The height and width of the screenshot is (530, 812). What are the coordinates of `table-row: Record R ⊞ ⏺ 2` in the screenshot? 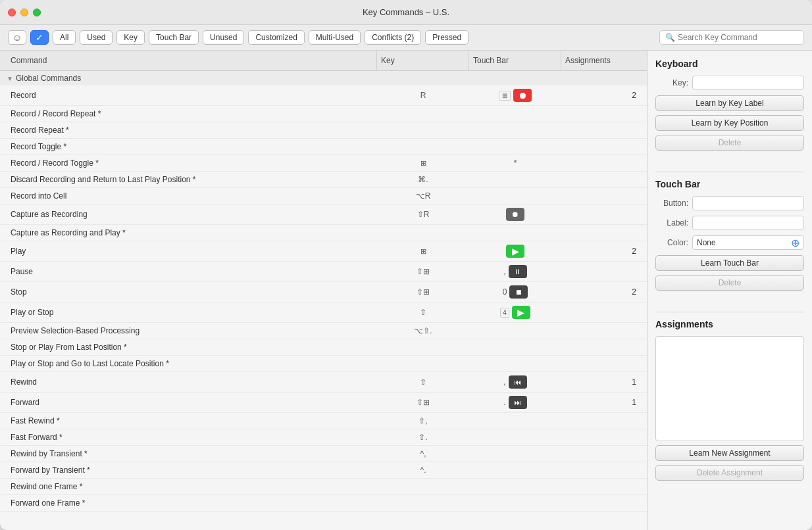 It's located at (324, 96).